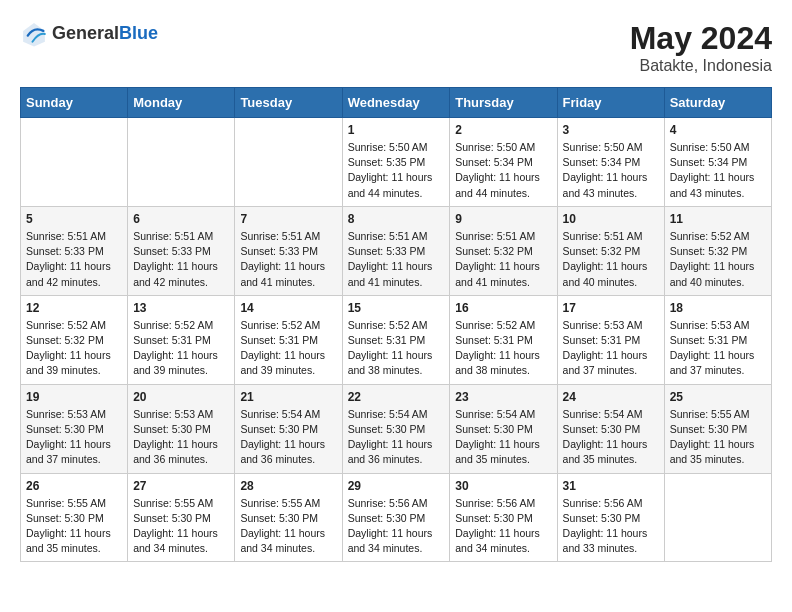 The image size is (792, 612). I want to click on day-number: 7, so click(288, 219).